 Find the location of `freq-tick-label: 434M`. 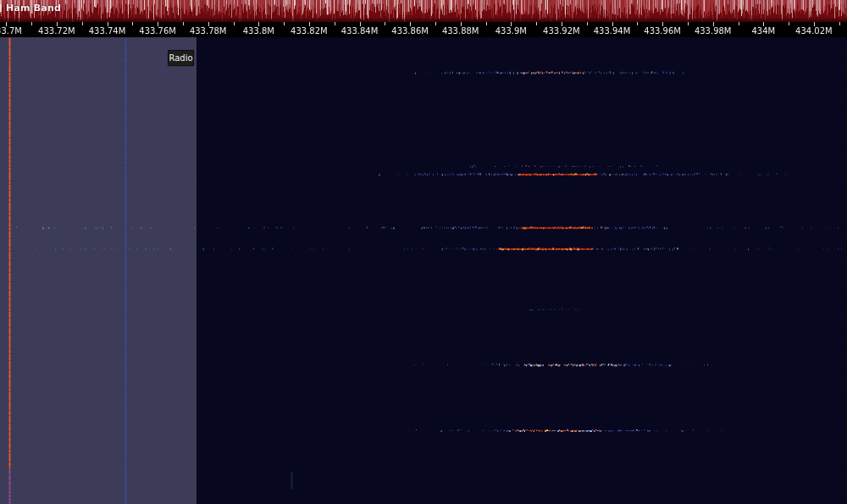

freq-tick-label: 434M is located at coordinates (763, 30).